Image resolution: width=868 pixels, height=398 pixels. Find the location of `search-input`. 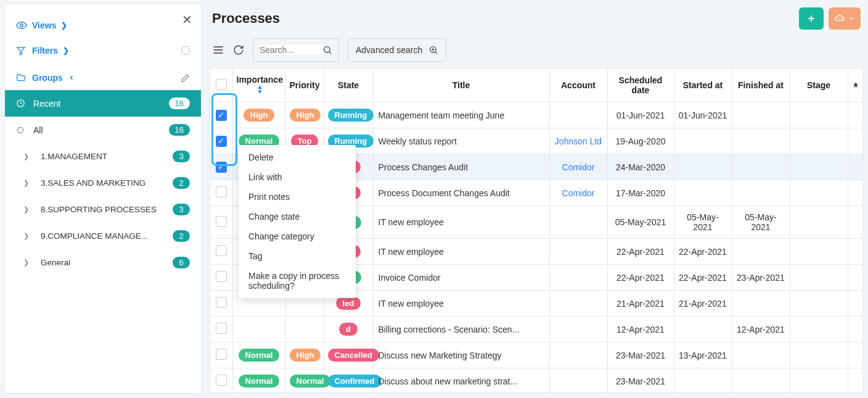

search-input is located at coordinates (291, 50).